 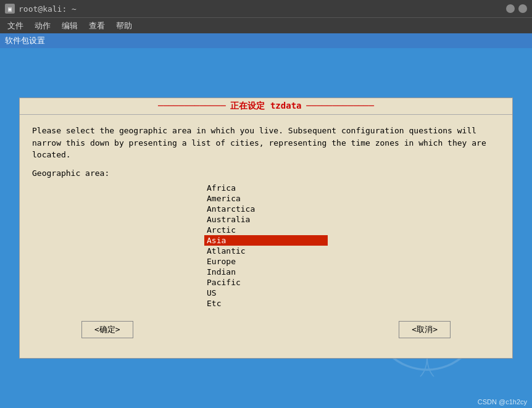 I want to click on dialog-title: 正在设定 tzdata, so click(x=265, y=106).